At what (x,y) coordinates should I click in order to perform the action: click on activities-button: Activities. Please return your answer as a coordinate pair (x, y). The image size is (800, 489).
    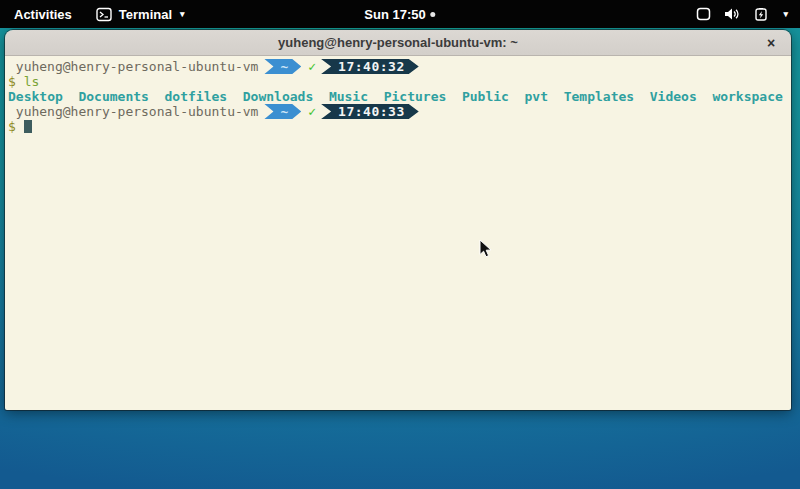
    Looking at the image, I should click on (43, 14).